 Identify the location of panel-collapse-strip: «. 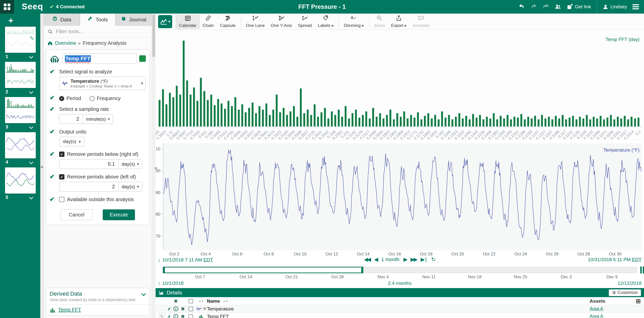
(42, 166).